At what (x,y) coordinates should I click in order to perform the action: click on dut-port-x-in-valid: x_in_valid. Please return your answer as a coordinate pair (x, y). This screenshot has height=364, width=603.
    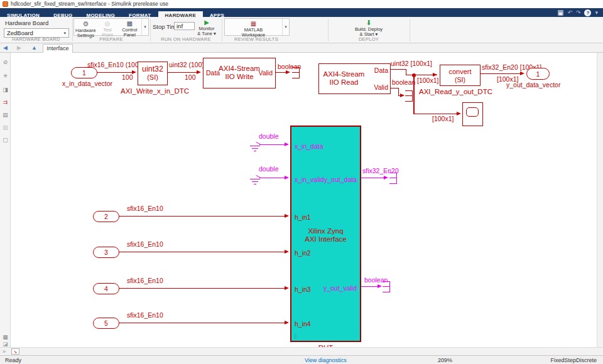
    Looking at the image, I should click on (309, 179).